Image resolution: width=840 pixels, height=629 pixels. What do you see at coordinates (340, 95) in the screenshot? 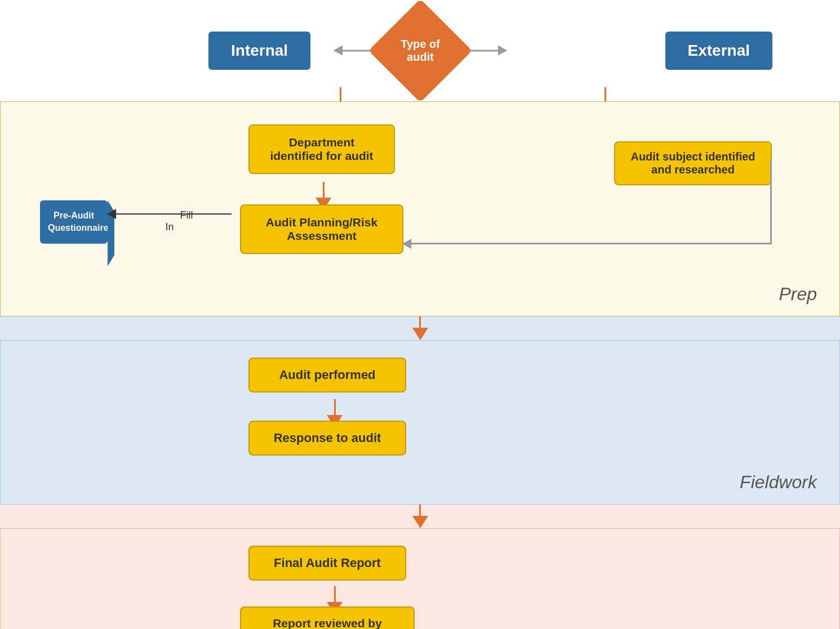
I see `arrow-line-internal` at bounding box center [340, 95].